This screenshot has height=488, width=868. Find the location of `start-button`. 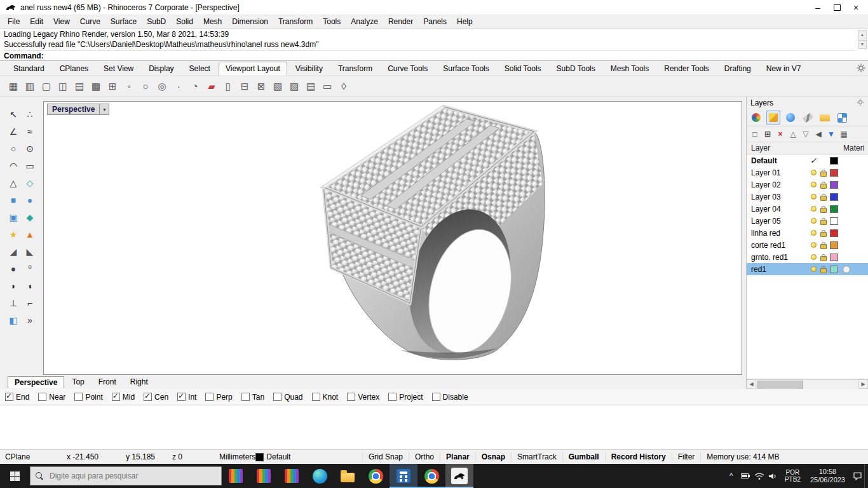

start-button is located at coordinates (15, 476).